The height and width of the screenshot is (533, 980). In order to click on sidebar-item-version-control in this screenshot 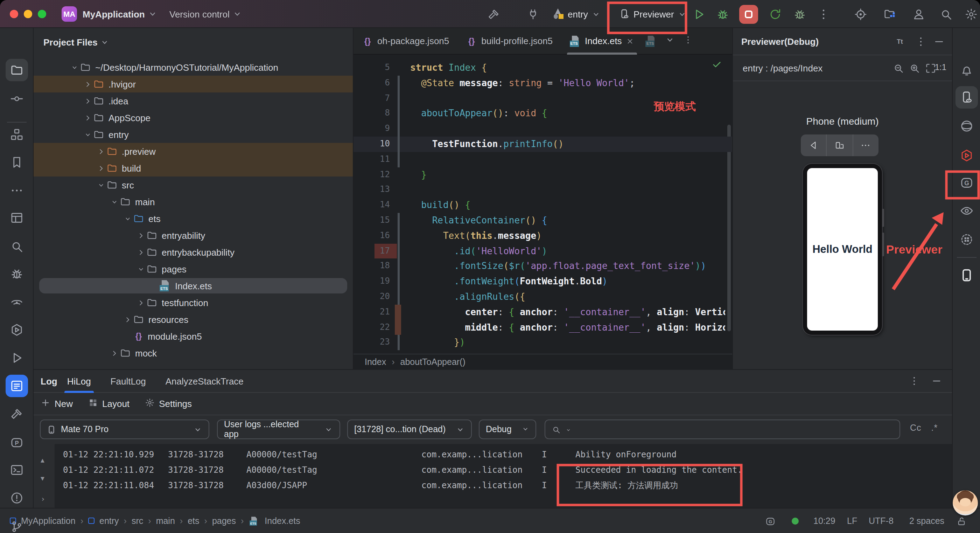, I will do `click(17, 524)`.